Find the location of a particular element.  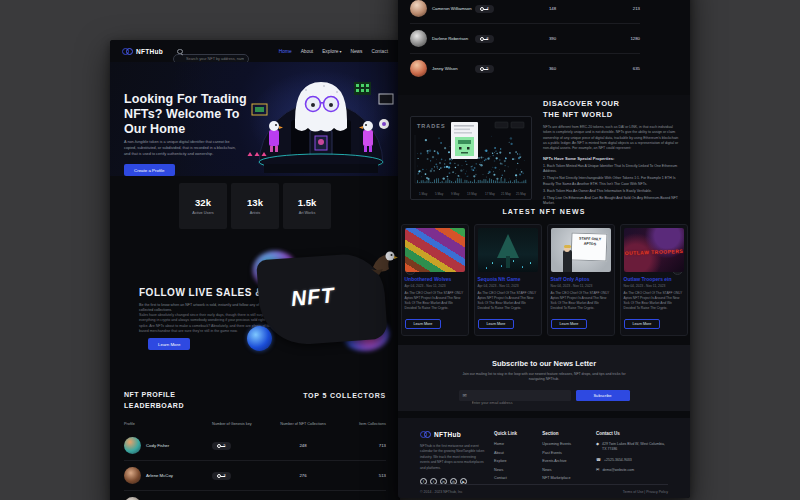

news-card-image: STAFF ONLY APTOS is located at coordinates (581, 250).